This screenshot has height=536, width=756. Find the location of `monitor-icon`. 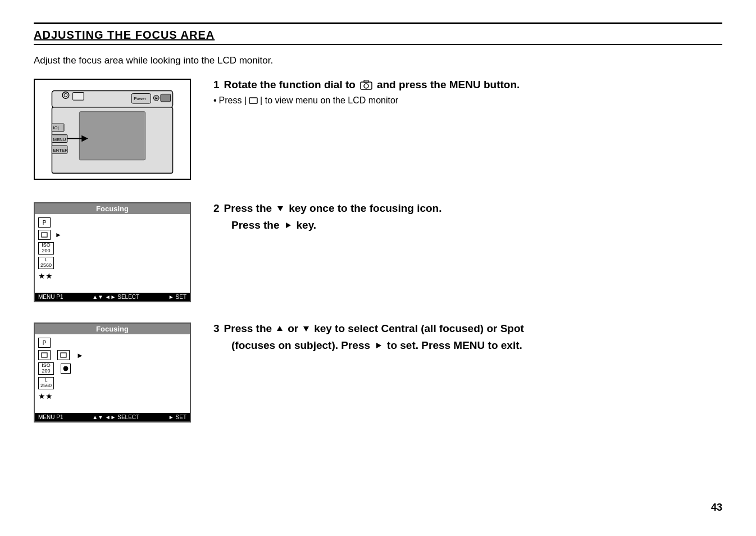

monitor-icon is located at coordinates (253, 101).